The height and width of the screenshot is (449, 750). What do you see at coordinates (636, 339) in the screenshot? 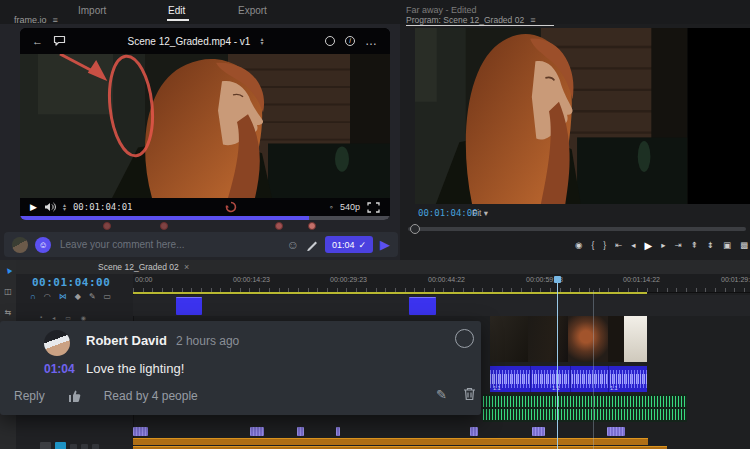
I see `film-frame` at bounding box center [636, 339].